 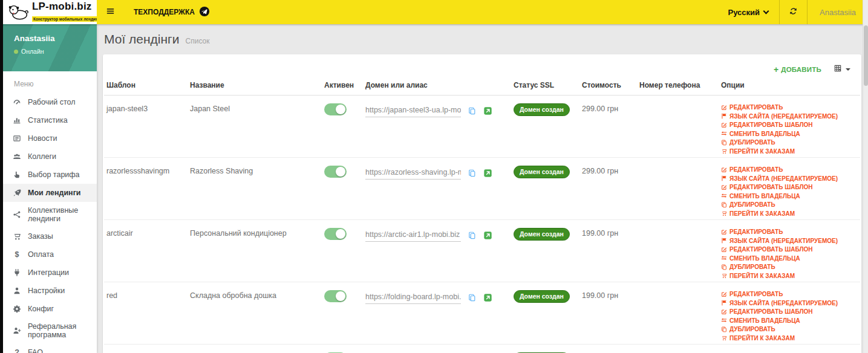 What do you see at coordinates (50, 82) in the screenshot?
I see `menu-section-label: Меню` at bounding box center [50, 82].